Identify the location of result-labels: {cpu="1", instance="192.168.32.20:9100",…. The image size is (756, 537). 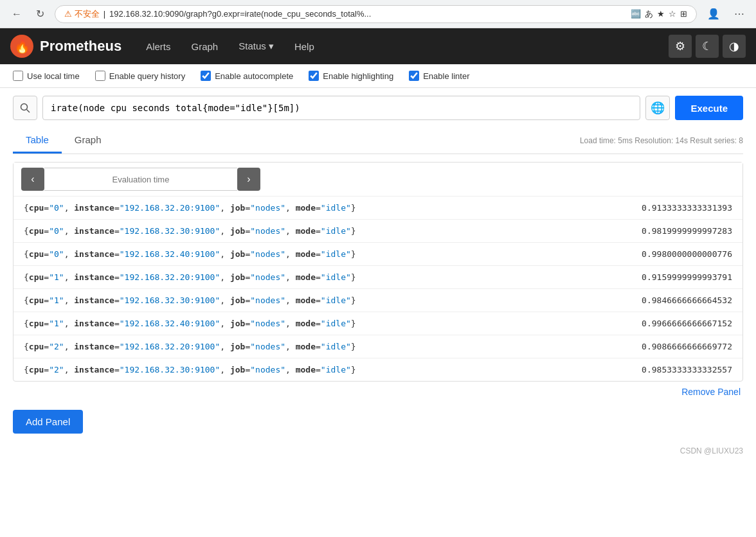
(291, 277).